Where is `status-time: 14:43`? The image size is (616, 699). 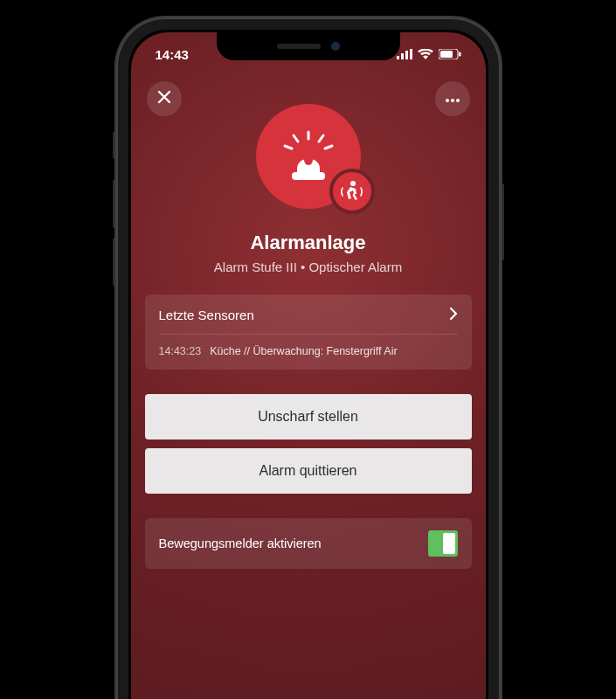 status-time: 14:43 is located at coordinates (172, 54).